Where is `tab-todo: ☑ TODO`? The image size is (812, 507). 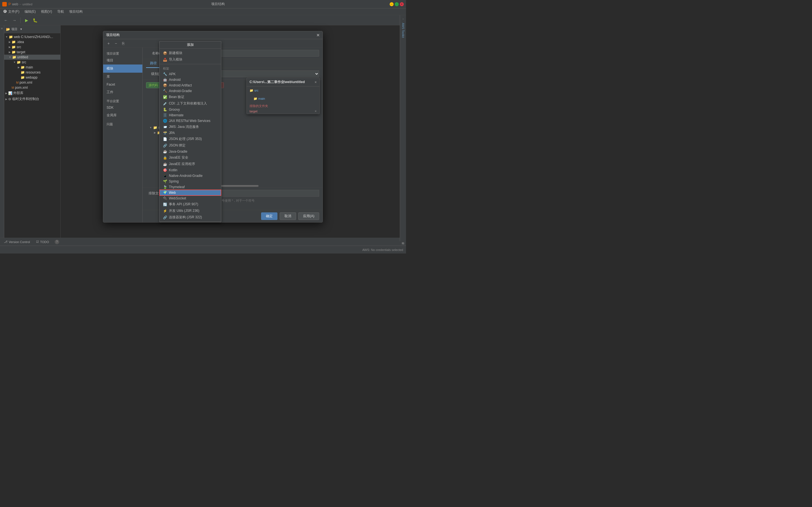 tab-todo: ☑ TODO is located at coordinates (43, 242).